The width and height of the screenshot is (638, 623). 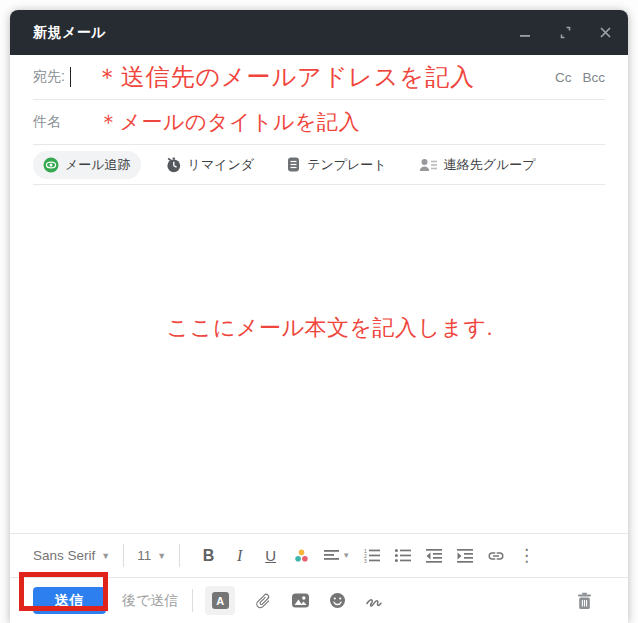 I want to click on signature-icon, so click(x=376, y=600).